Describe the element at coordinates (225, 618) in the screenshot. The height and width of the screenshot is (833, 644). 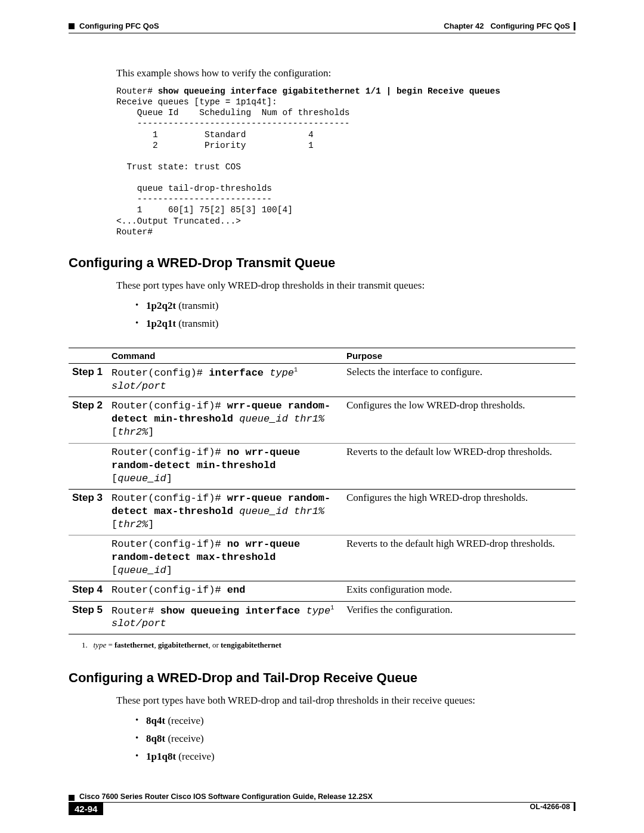
I see `command-cell: Router# show queueing interface type1 sl…` at that location.